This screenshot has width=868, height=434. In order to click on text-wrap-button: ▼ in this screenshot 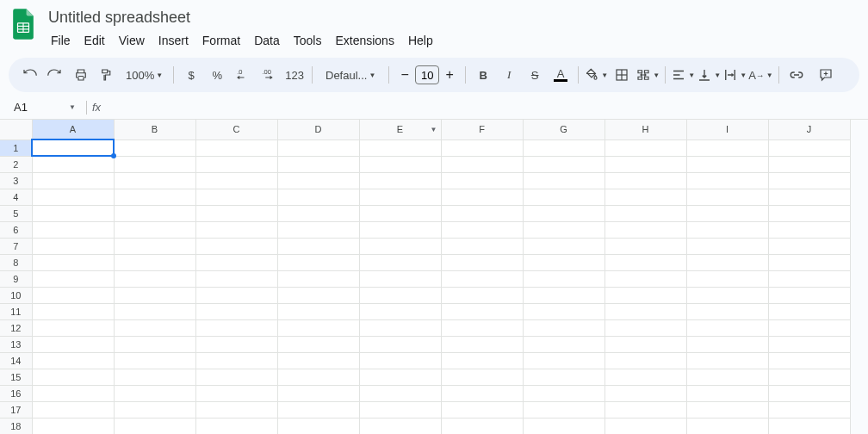, I will do `click(735, 75)`.